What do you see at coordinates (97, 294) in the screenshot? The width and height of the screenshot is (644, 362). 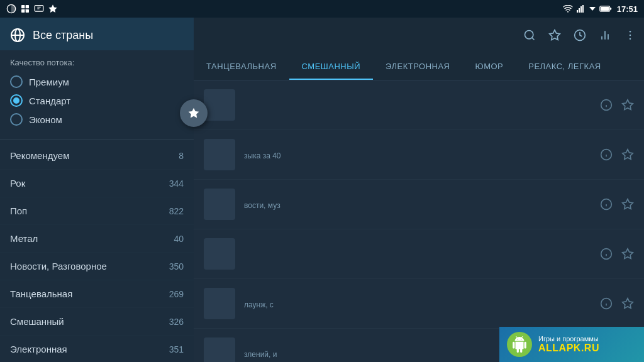 I see `menu-item-dance: Танцевальная 269` at bounding box center [97, 294].